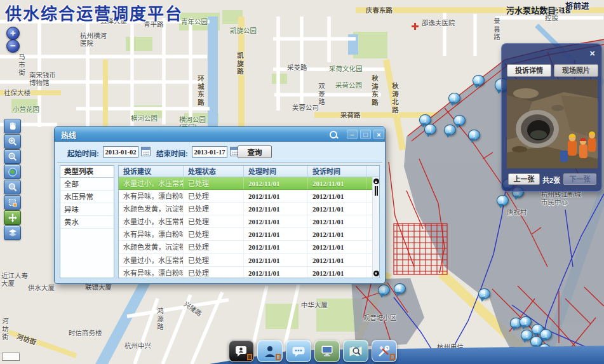  Describe the element at coordinates (98, 287) in the screenshot. I see `map-label: 联银大厦` at that location.